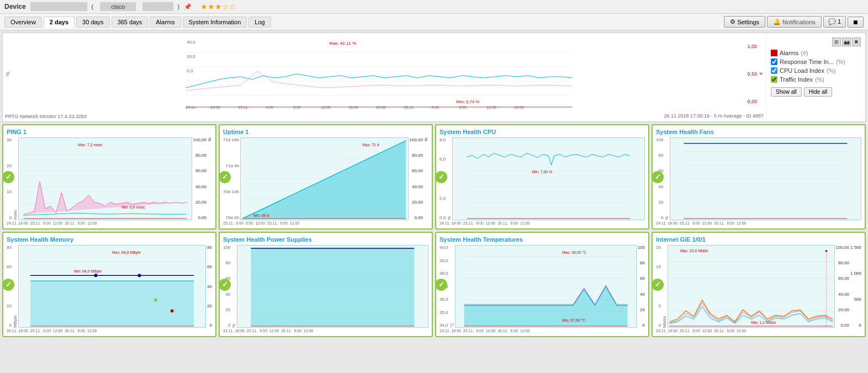  I want to click on chart-legend: ⊞ 📷 ✖ Alarms (#) Response Time In... (%)…, so click(816, 77).